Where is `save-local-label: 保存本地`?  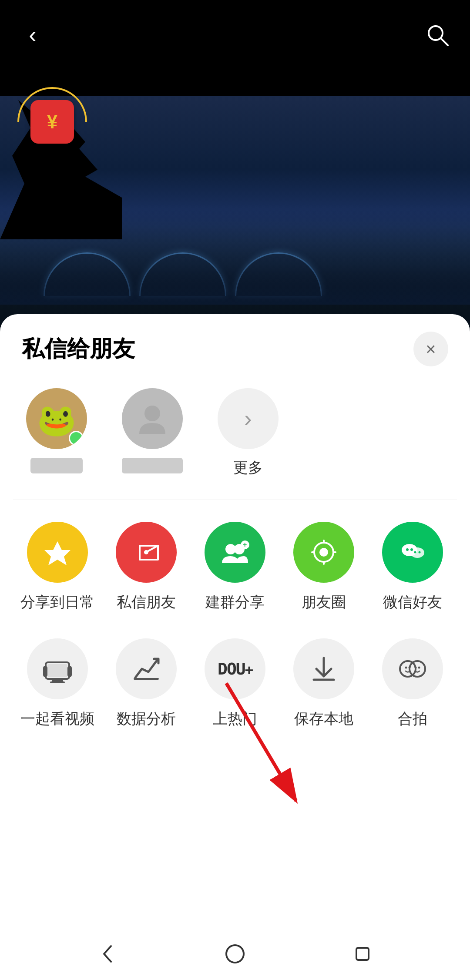
save-local-label: 保存本地 is located at coordinates (324, 719).